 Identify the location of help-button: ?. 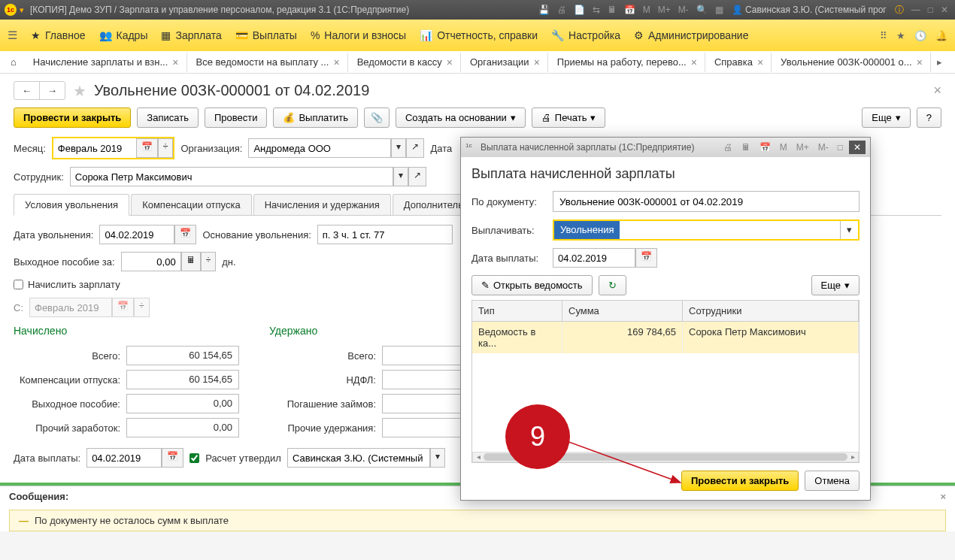
(929, 117).